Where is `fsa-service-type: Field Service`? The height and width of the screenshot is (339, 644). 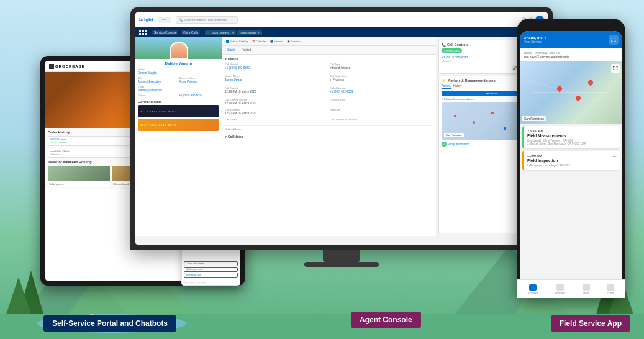 fsa-service-type: Field Service is located at coordinates (535, 42).